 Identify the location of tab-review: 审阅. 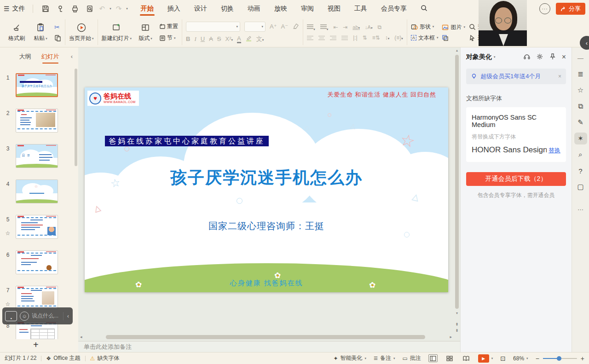
(307, 9).